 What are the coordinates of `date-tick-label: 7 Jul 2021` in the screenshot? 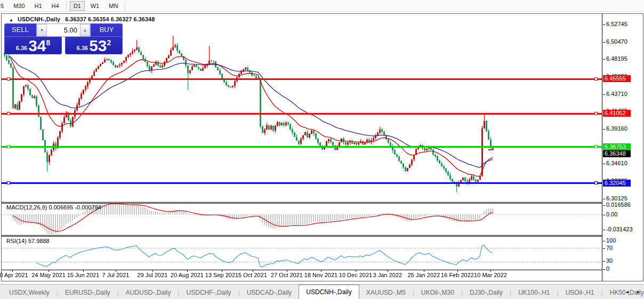 It's located at (116, 275).